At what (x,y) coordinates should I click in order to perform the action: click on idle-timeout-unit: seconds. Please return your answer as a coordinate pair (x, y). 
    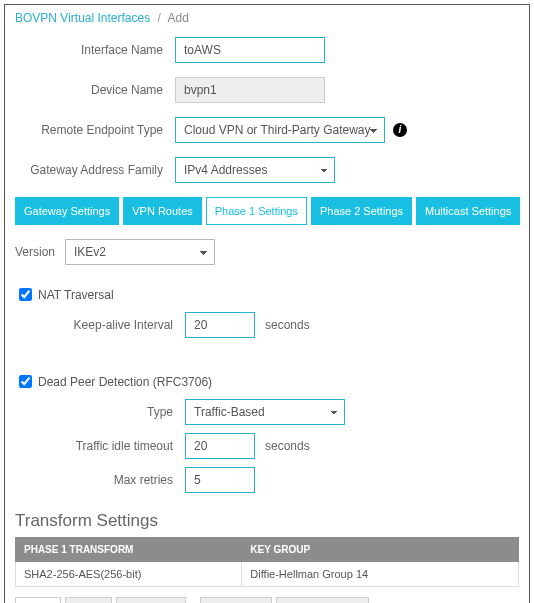
    Looking at the image, I should click on (288, 446).